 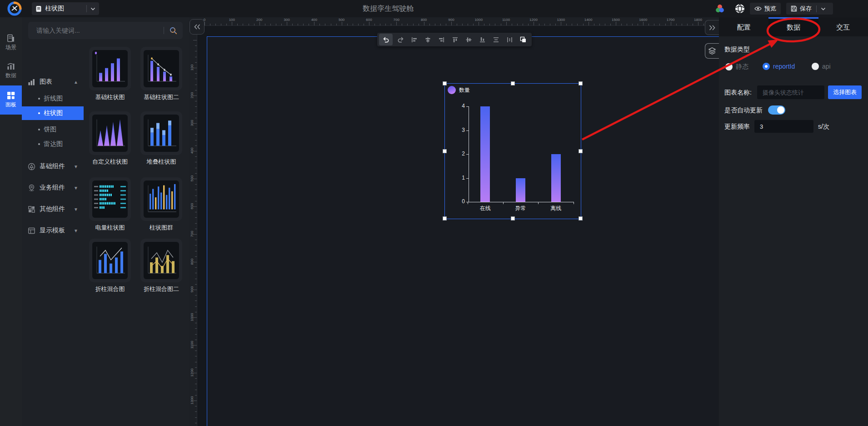 What do you see at coordinates (110, 69) in the screenshot?
I see `thumbnail-基础柱状图` at bounding box center [110, 69].